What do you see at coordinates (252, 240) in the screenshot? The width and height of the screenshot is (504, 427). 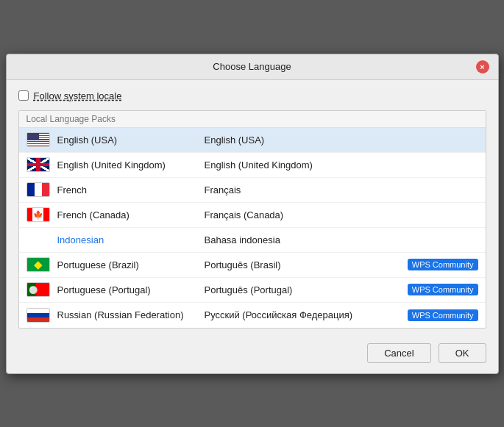 I see `language-row: IndonesianBahasa indonesia` at bounding box center [252, 240].